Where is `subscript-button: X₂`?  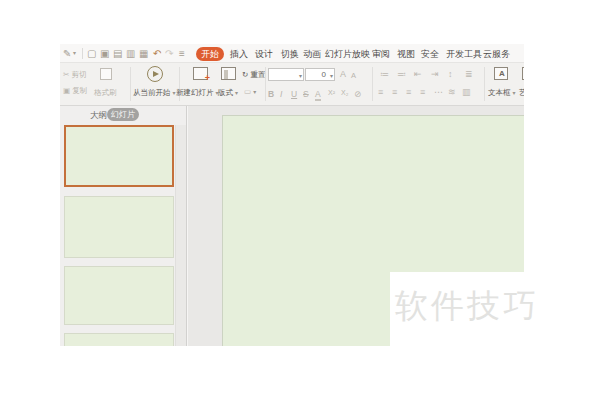
subscript-button: X₂ is located at coordinates (344, 92).